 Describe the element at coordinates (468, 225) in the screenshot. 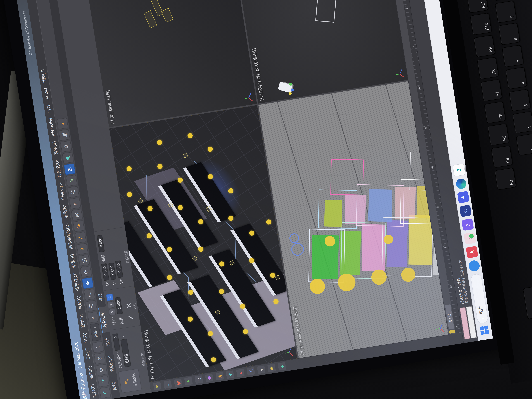

I see `app-meeting: 2` at that location.